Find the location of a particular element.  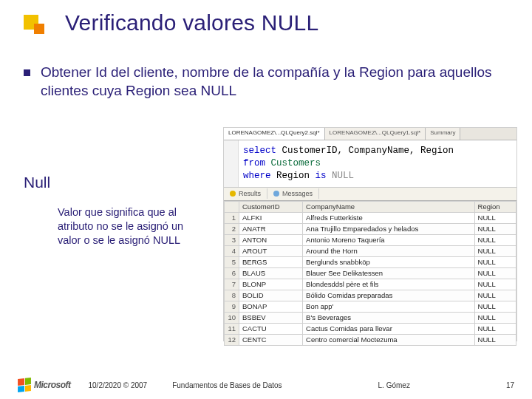

sql-gutter is located at coordinates (231, 164).